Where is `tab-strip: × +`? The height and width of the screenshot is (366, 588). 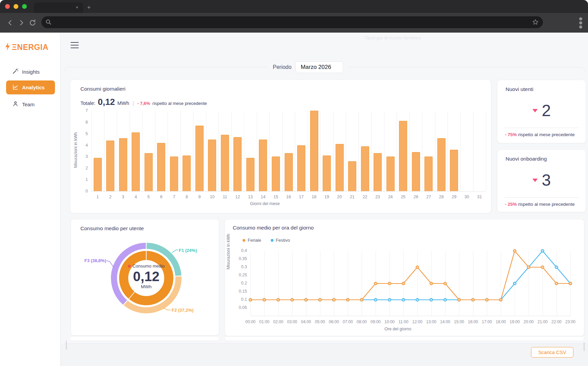 tab-strip: × + is located at coordinates (294, 6).